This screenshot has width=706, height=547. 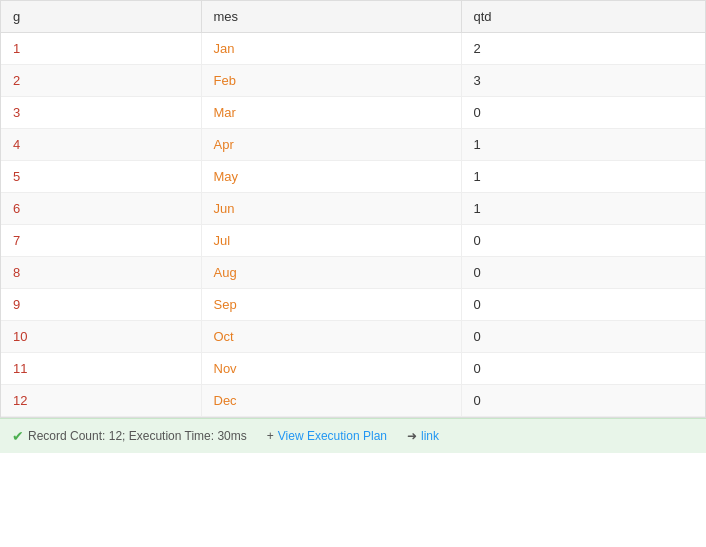 I want to click on cell-g: 10, so click(x=101, y=337).